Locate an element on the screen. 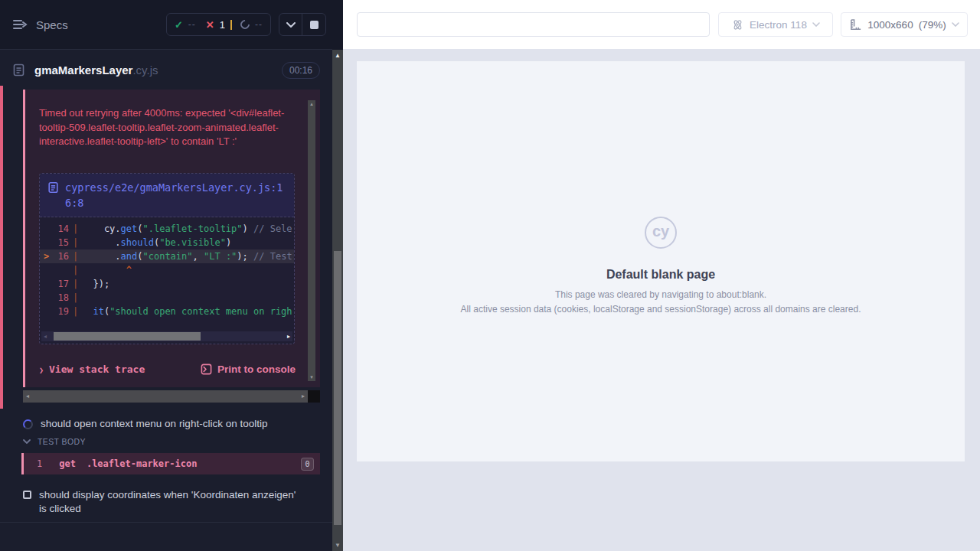 This screenshot has width=980, height=551. error-message: Timed out retrying after 4000ms: expecte… is located at coordinates (165, 128).